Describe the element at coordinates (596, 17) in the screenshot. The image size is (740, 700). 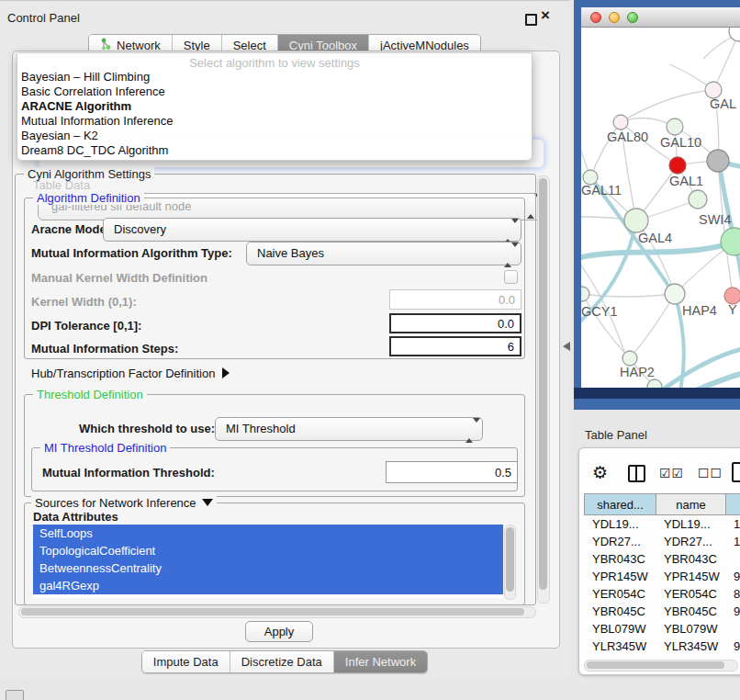
I see `close-traffic-light-icon` at that location.